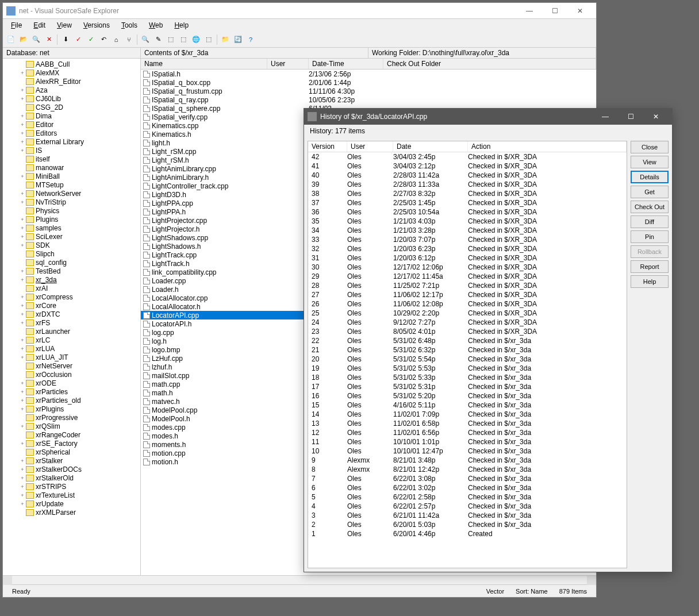  What do you see at coordinates (71, 228) in the screenshot?
I see `tree-item-samples: +samples` at bounding box center [71, 228].